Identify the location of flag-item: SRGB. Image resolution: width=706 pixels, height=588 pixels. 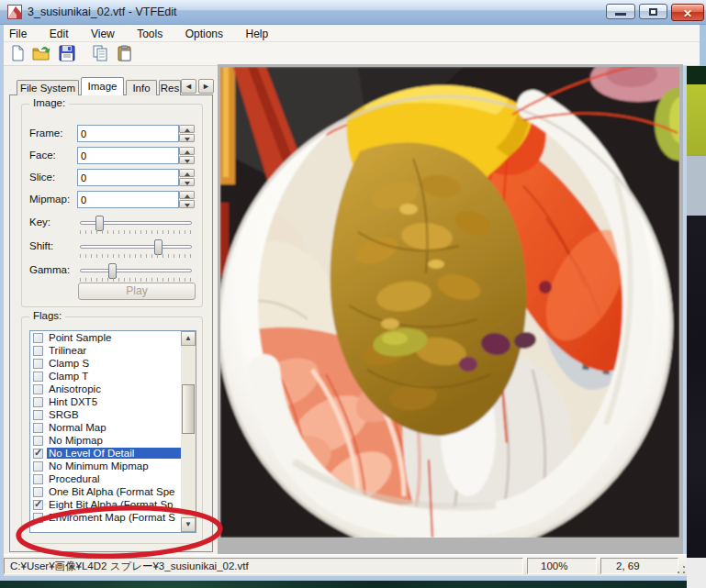
(106, 415).